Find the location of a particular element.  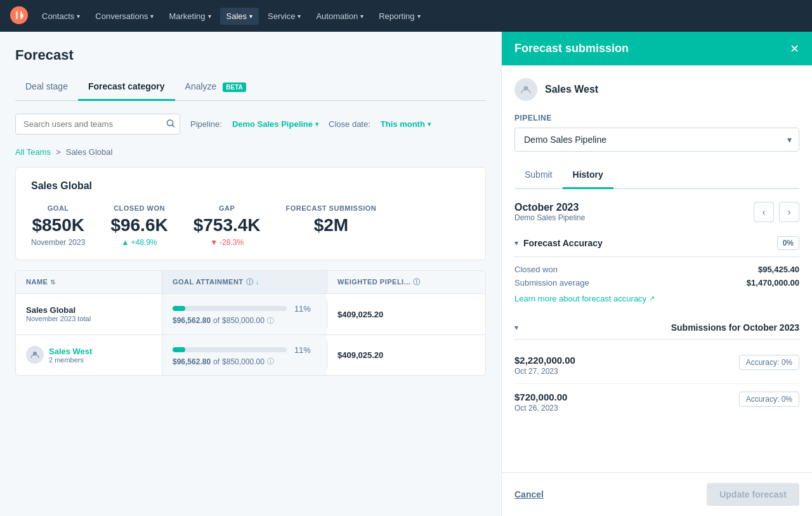

accordion-chevron-icon: ▾ is located at coordinates (516, 243).